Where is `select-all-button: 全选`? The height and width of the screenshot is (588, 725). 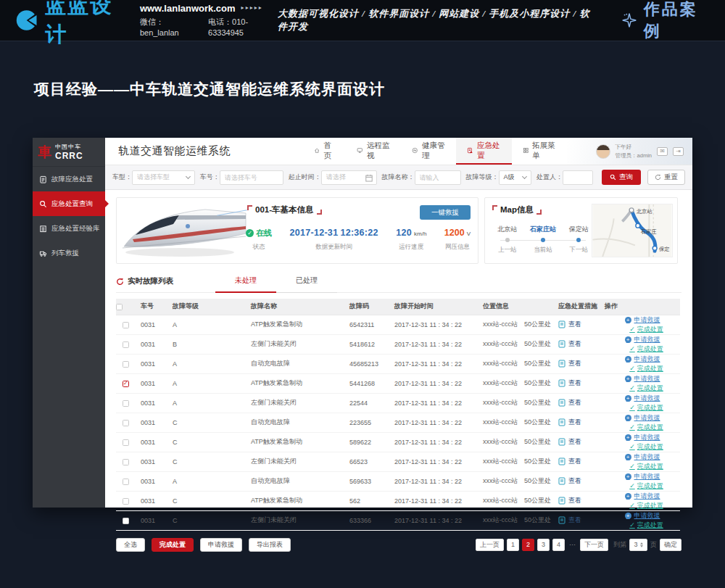
select-all-button: 全选 is located at coordinates (130, 545).